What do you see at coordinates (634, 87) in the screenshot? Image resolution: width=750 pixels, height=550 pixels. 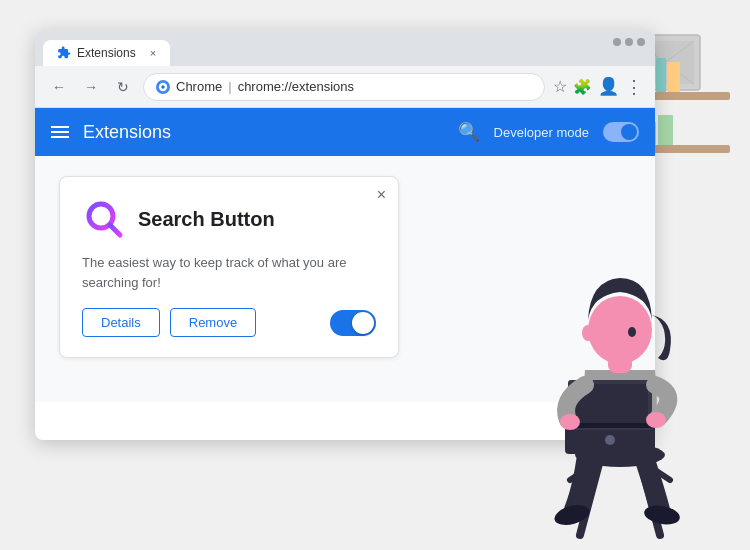 I see `more-icon: ⋮` at bounding box center [634, 87].